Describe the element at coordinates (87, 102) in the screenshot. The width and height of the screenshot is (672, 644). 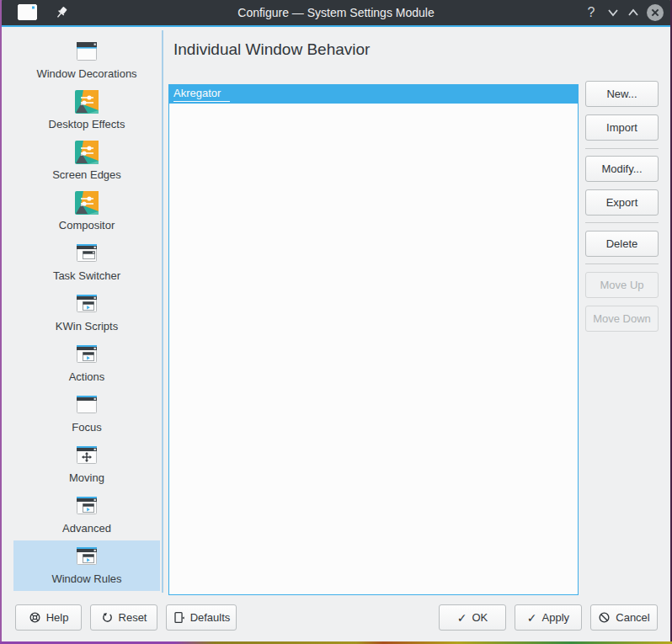
I see `desktop-effects-icon` at that location.